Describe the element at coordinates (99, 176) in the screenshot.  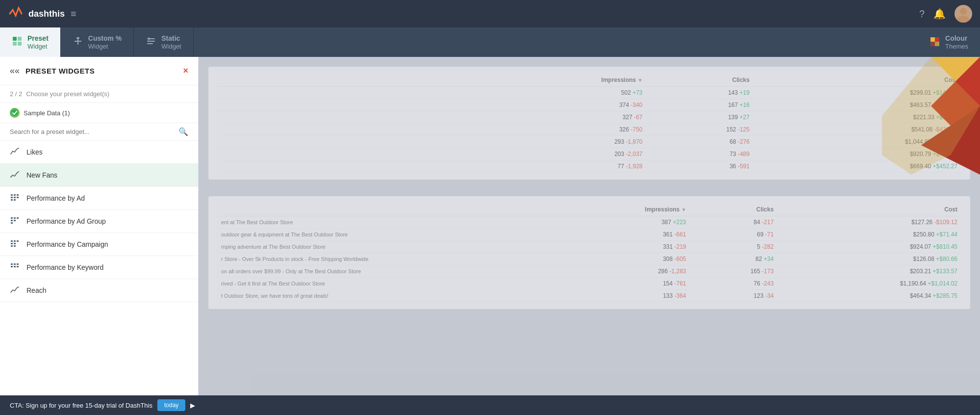
I see `sidebar-item-new-fans: New Fans` at that location.